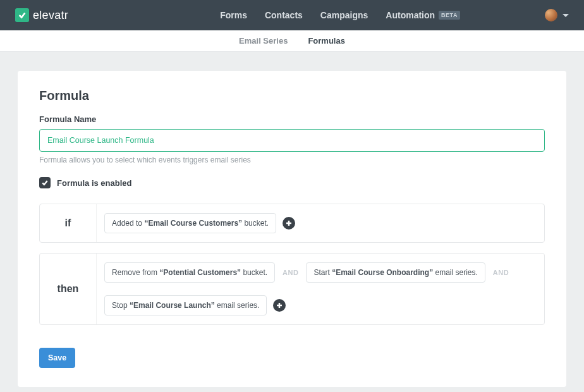 The height and width of the screenshot is (392, 584). Describe the element at coordinates (320, 289) in the screenshot. I see `then-body: Remove from “Potential Customers” bucket…` at that location.